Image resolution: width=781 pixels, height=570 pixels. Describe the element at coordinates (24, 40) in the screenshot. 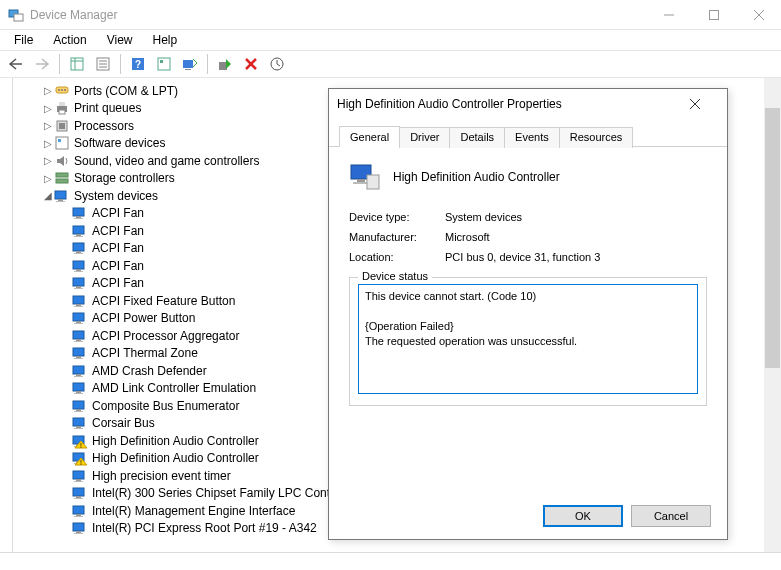

I see `menu-file: File` at that location.